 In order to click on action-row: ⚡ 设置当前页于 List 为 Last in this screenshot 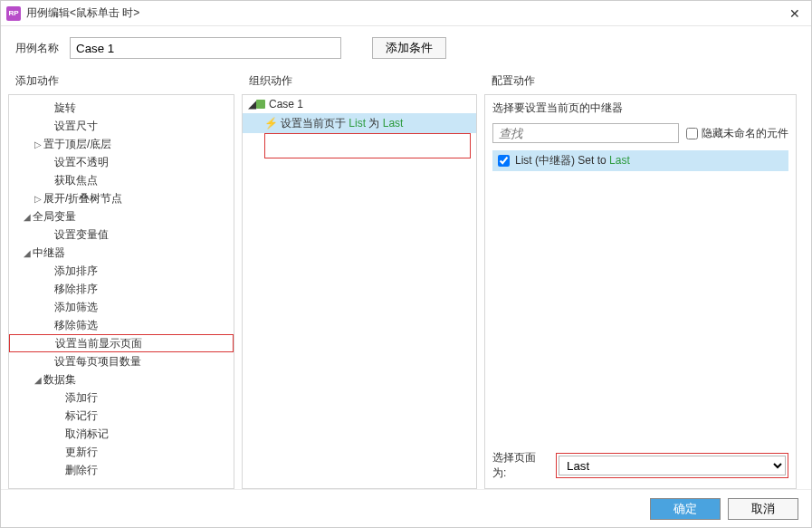, I will do `click(359, 123)`.